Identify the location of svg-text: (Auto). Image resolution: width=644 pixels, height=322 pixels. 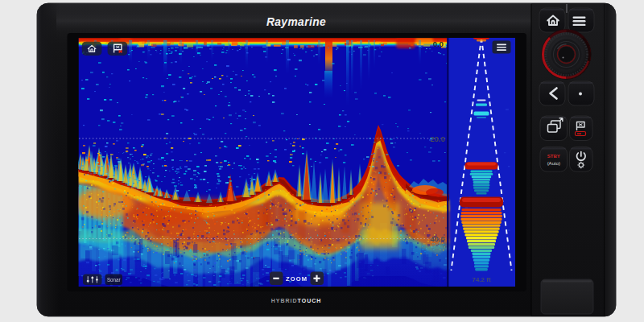
(554, 163).